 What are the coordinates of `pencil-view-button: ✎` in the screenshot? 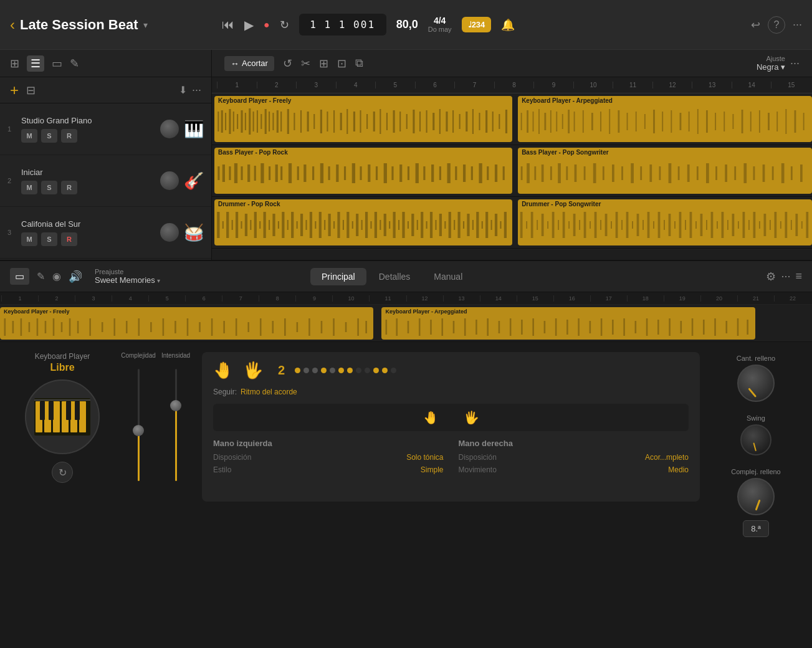 It's located at (75, 64).